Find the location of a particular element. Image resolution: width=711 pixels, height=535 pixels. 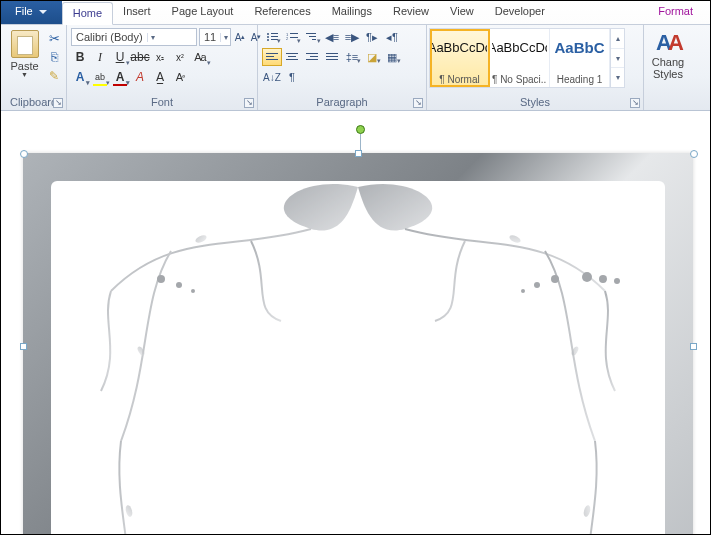

gallery-up-button: ▴ is located at coordinates (618, 39).